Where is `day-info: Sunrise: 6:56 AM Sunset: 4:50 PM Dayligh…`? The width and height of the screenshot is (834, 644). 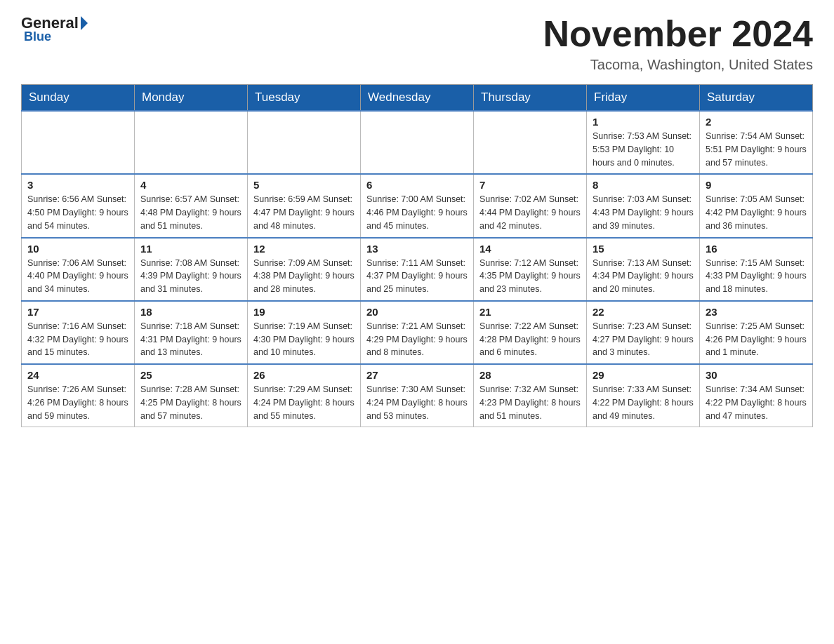
day-info: Sunrise: 6:56 AM Sunset: 4:50 PM Dayligh… is located at coordinates (78, 213).